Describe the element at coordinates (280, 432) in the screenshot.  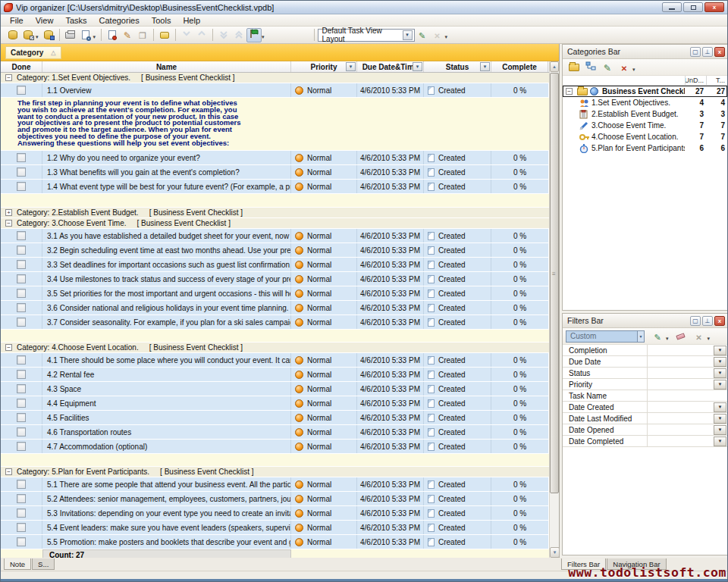
I see `task-row: 4.6 Transportation routesNormal4/6/2010 …` at that location.